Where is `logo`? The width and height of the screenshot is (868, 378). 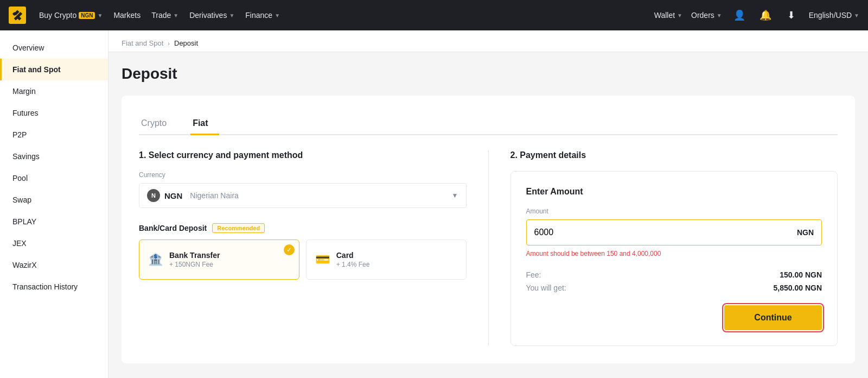 logo is located at coordinates (17, 15).